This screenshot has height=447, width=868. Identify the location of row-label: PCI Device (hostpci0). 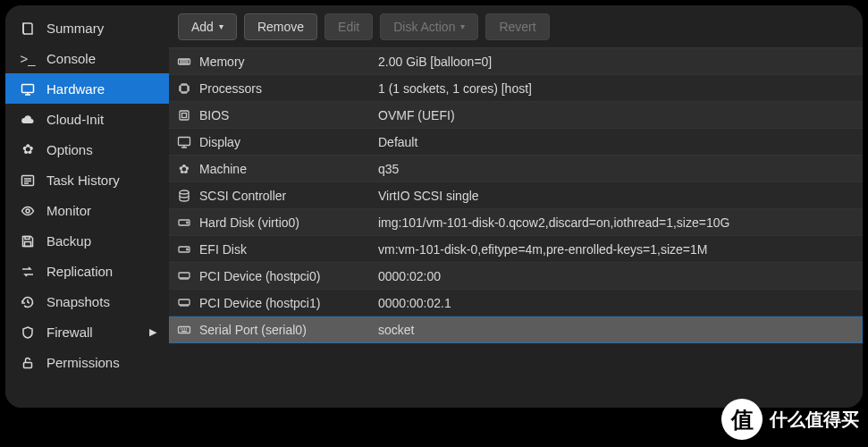
(289, 276).